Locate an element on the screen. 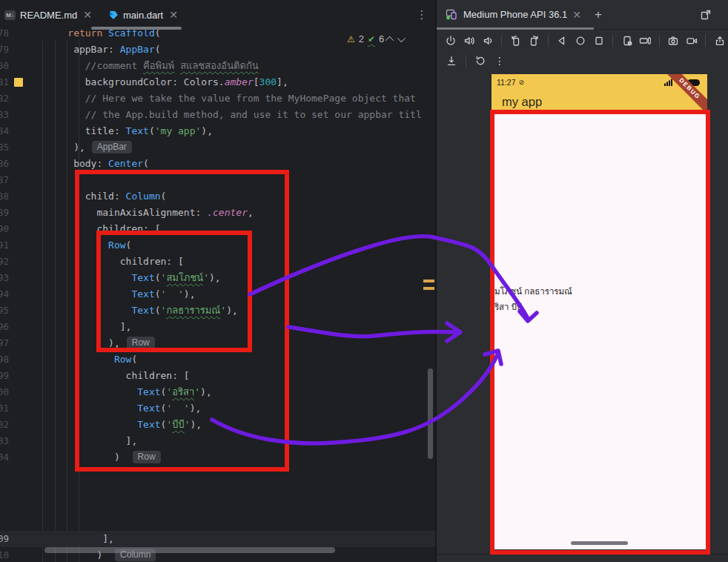 This screenshot has width=728, height=562. volume-up-icon is located at coordinates (469, 41).